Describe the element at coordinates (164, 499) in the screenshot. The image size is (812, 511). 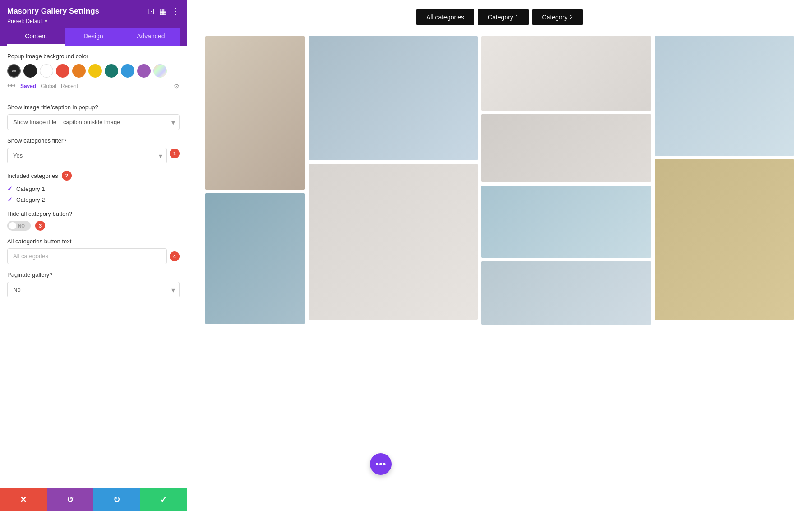
I see `save-button: ✓` at that location.